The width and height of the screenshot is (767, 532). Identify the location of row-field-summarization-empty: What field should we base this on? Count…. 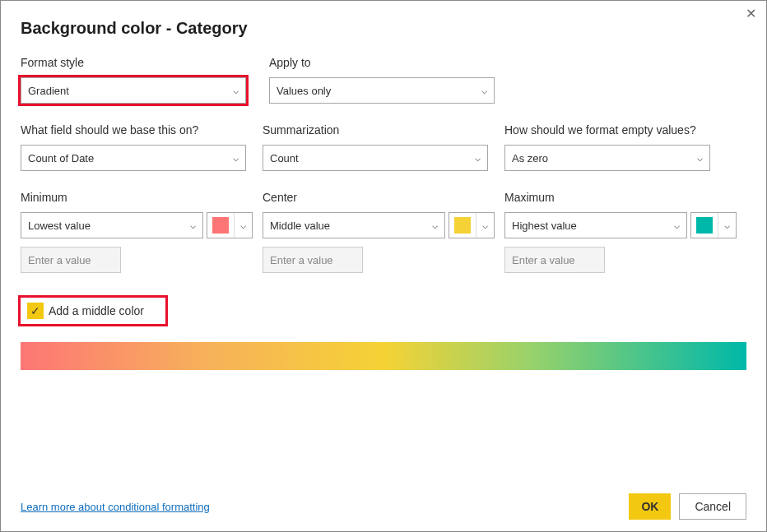
(384, 147).